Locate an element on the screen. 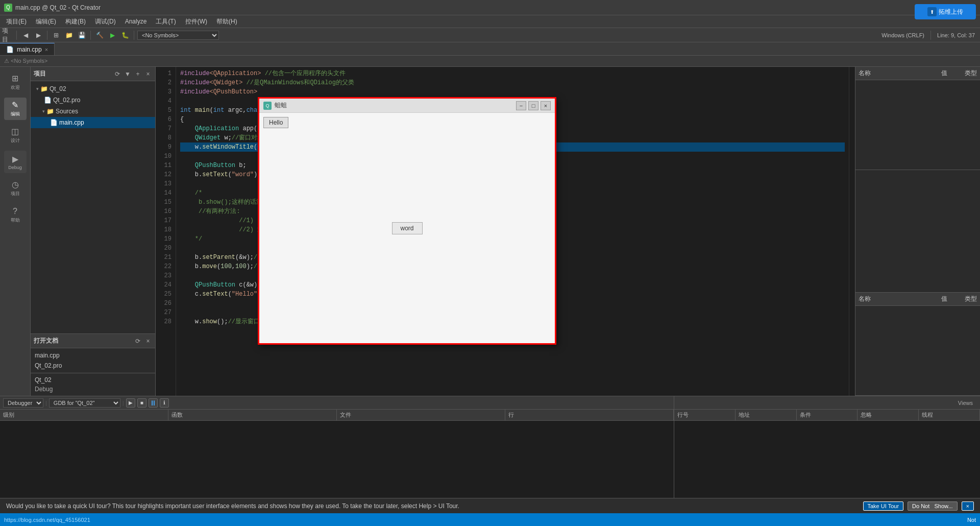 This screenshot has height=526, width=980. sidebar-help: ? 帮助 is located at coordinates (15, 215).